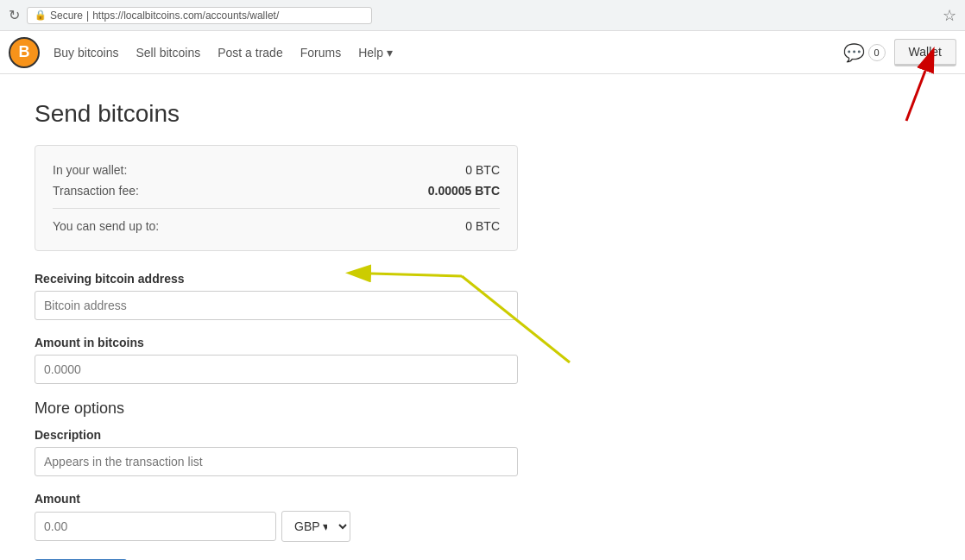 The image size is (965, 560). I want to click on receiving-address-group: Receiving bitcoin address, so click(302, 296).